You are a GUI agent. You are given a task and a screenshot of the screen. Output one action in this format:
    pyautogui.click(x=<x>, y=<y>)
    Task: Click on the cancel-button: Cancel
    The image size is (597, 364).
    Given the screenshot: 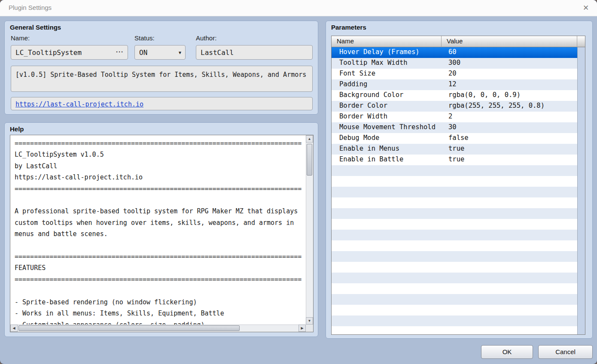 What is the action you would take?
    pyautogui.click(x=565, y=352)
    